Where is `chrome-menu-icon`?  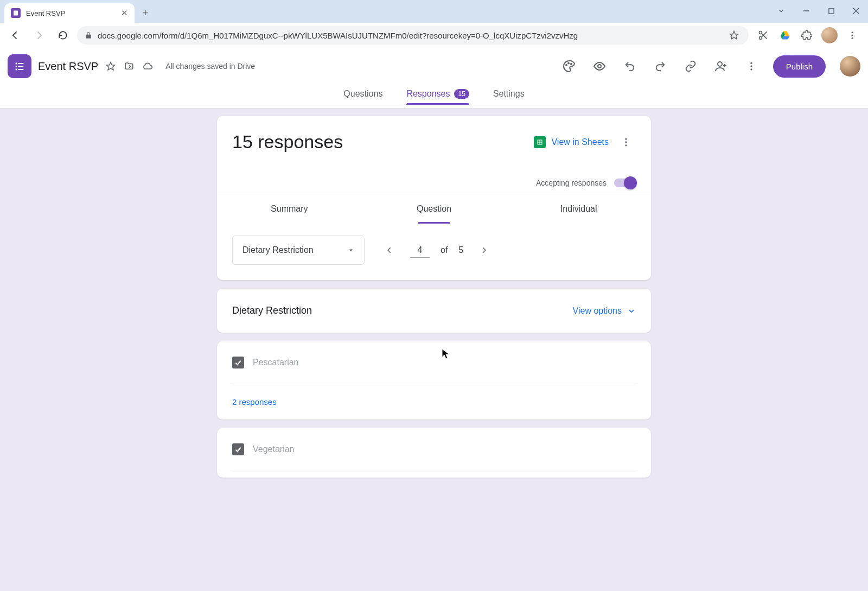
chrome-menu-icon is located at coordinates (852, 35).